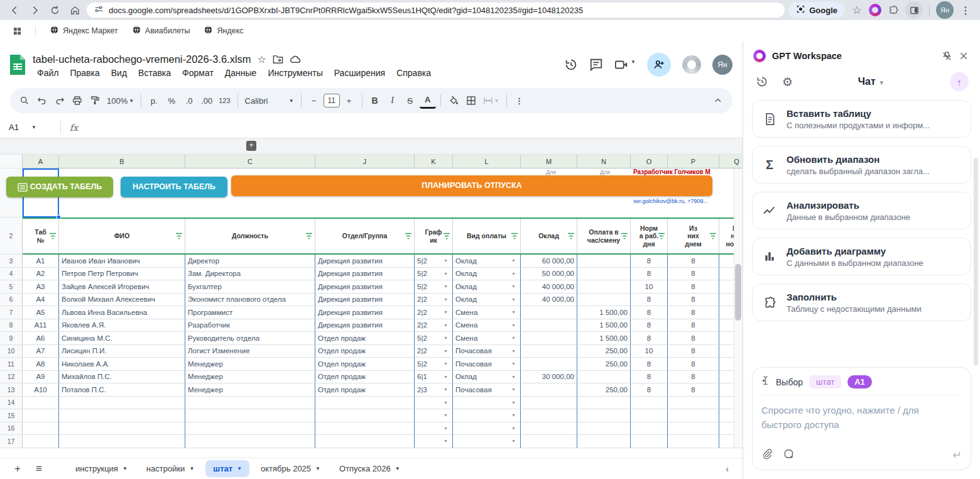  I want to click on gpt-card-bar-chart: Добавить диаграммуС данными в выбранном …, so click(862, 256).